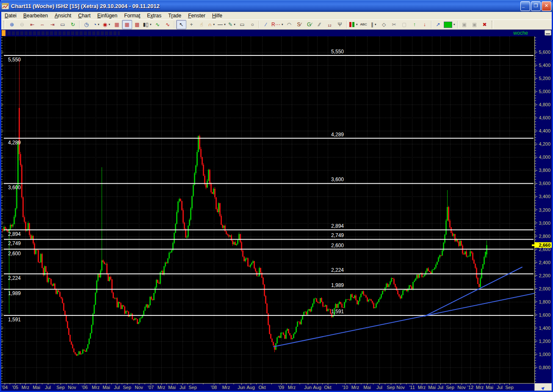 The width and height of the screenshot is (553, 392). What do you see at coordinates (217, 15) in the screenshot?
I see `menu-item-hilfe: Hilfe` at bounding box center [217, 15].